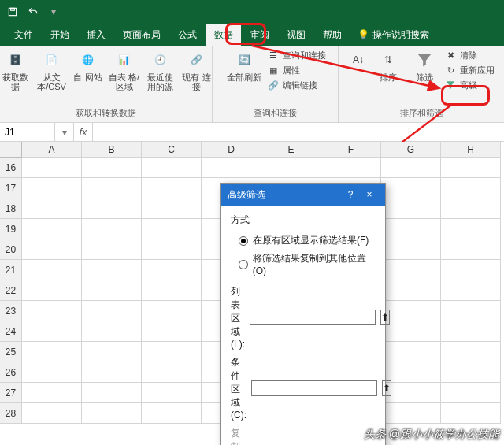 The width and height of the screenshot is (504, 445). I want to click on tab-file: 文件, so click(24, 35).